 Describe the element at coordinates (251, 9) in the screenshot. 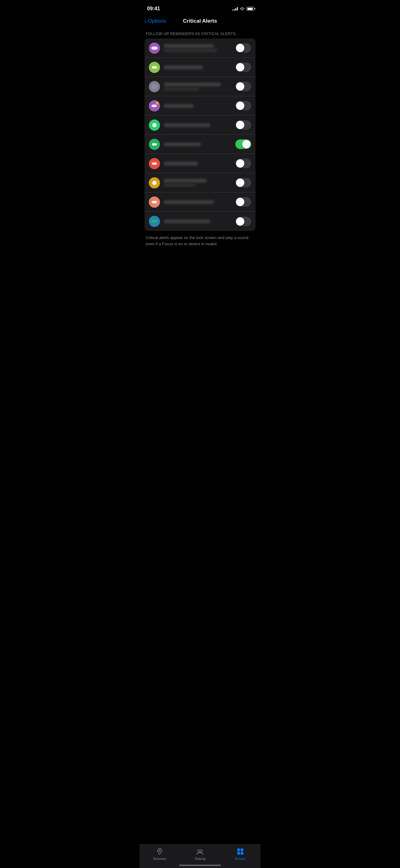

I see `battery-icon` at that location.